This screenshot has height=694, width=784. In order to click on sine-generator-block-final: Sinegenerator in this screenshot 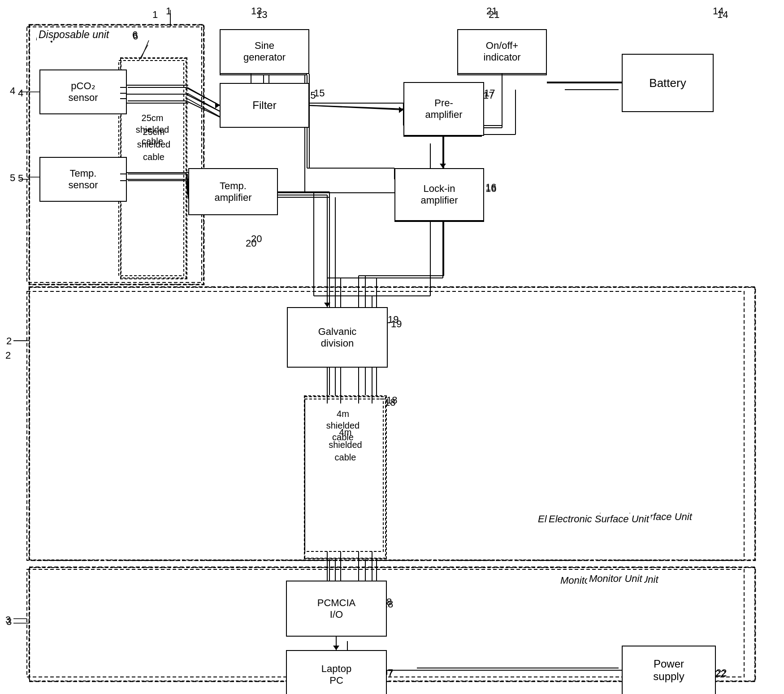, I will do `click(264, 52)`.